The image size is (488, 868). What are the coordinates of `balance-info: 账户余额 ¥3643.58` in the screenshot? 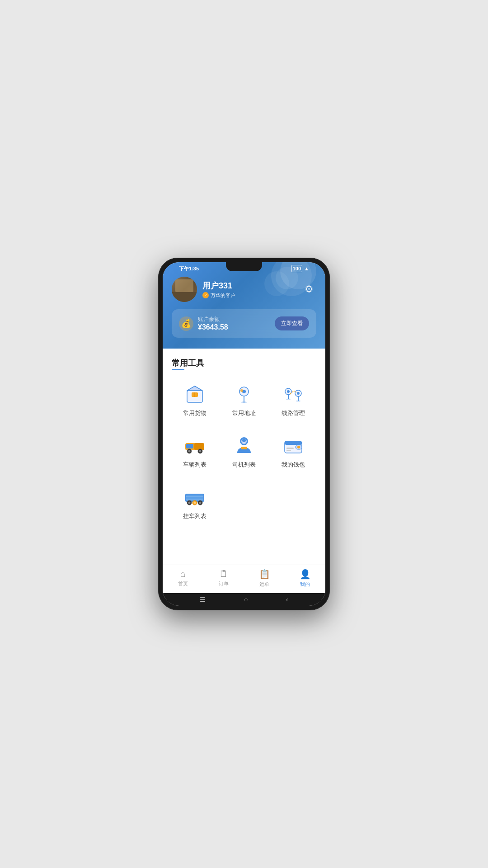 It's located at (213, 324).